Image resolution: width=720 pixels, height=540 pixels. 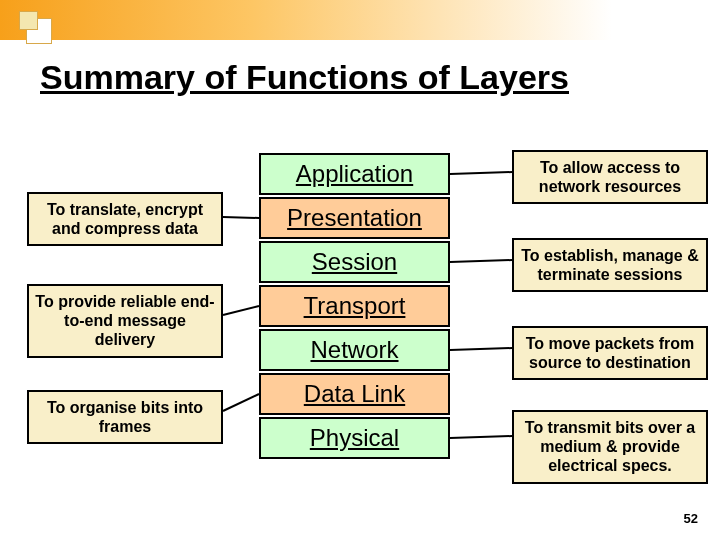 I want to click on layer-data-link: Data Link, so click(x=354, y=394).